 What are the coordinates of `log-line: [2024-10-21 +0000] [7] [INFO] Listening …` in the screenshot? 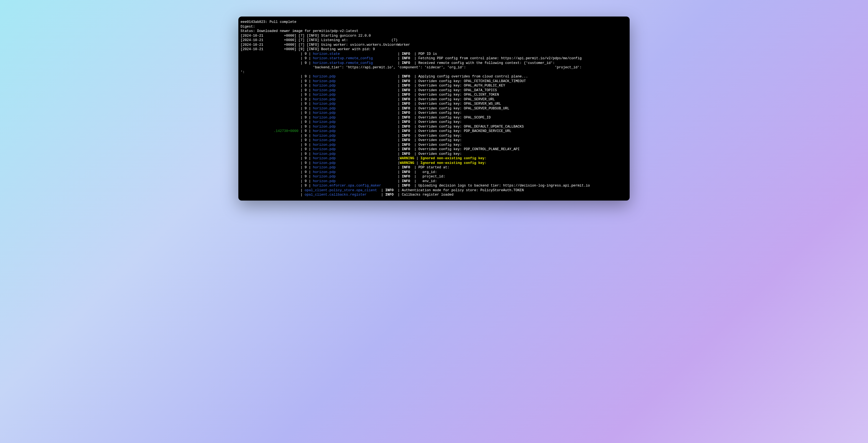 It's located at (434, 40).